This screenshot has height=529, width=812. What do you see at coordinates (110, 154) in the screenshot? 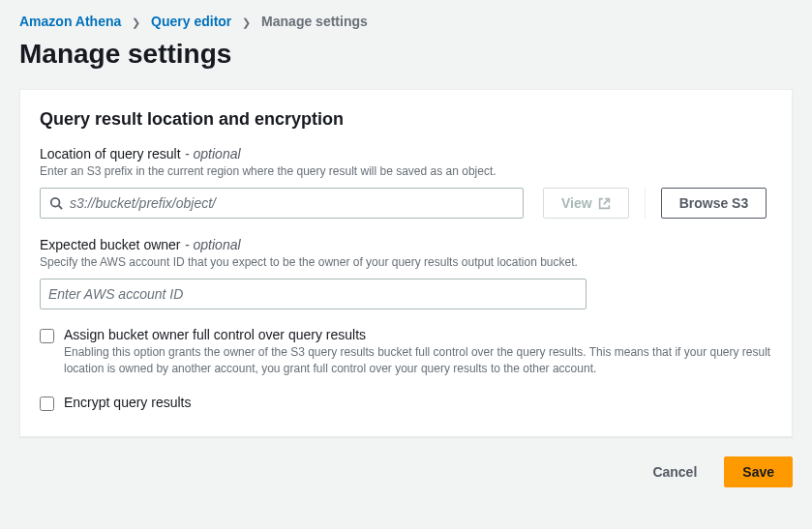
I see `location-label: Location of query result` at bounding box center [110, 154].